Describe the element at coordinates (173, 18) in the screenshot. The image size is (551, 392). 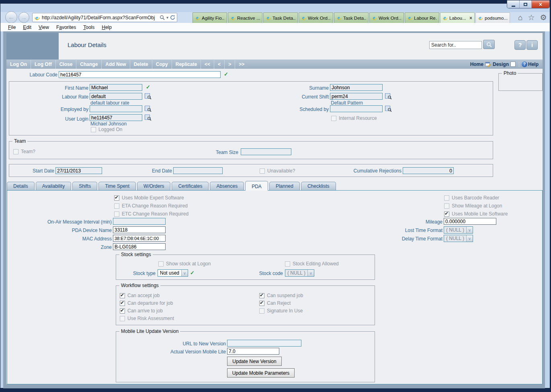
I see `refresh-icon` at that location.